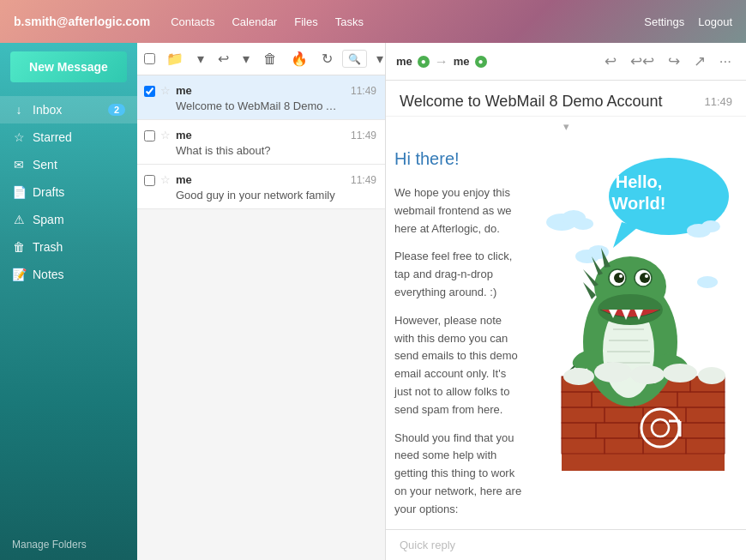 The width and height of the screenshot is (746, 560). What do you see at coordinates (397, 22) in the screenshot?
I see `nav-links: Contacts Calendar Files Tasks` at bounding box center [397, 22].